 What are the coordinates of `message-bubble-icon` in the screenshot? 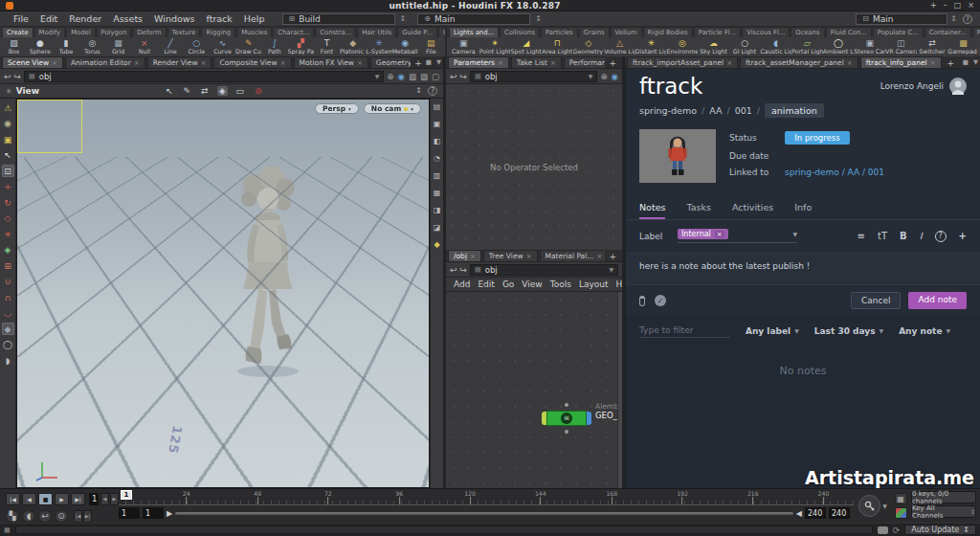 It's located at (882, 530).